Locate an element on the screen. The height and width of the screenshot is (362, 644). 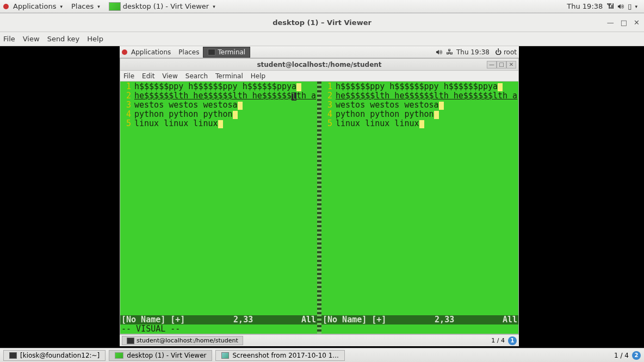
line-text: he$$$$$$lth he$$$$$$lth he$$$$$$lth a is located at coordinates (426, 96).